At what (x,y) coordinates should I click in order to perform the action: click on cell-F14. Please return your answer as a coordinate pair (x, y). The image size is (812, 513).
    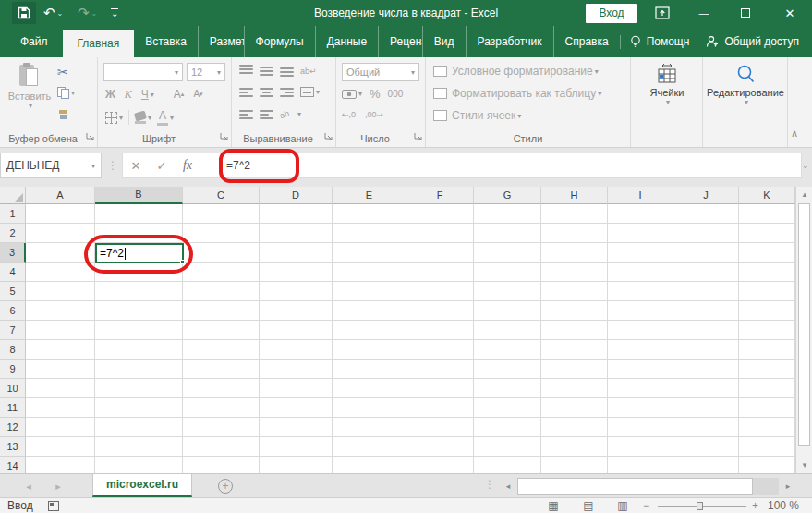
    Looking at the image, I should click on (440, 465).